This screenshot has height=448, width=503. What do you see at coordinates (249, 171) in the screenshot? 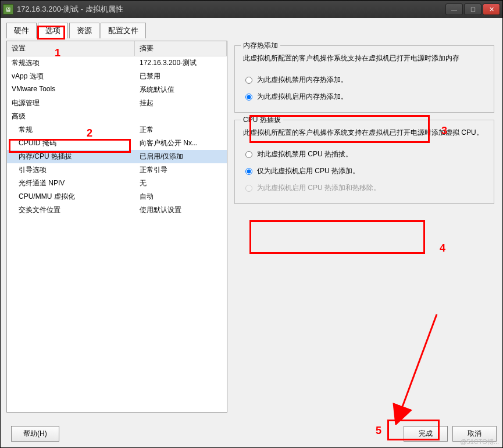
I see `cpu-addonly-radio` at bounding box center [249, 171].